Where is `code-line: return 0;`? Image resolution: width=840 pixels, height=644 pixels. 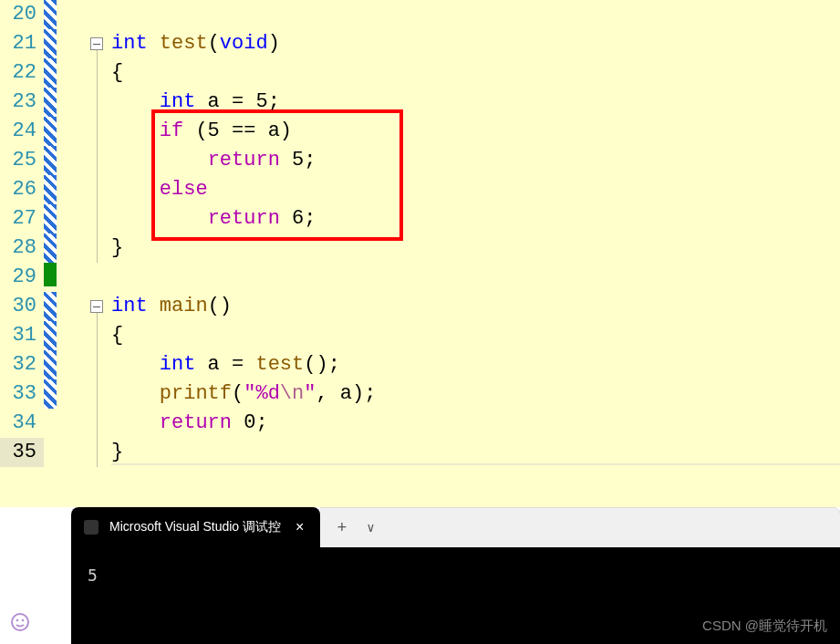 code-line: return 0; is located at coordinates (476, 423).